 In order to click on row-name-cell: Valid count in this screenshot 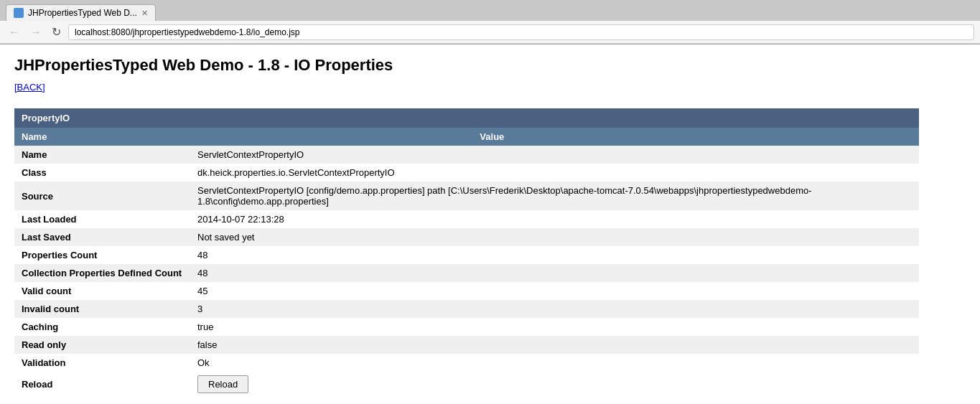, I will do `click(102, 291)`.